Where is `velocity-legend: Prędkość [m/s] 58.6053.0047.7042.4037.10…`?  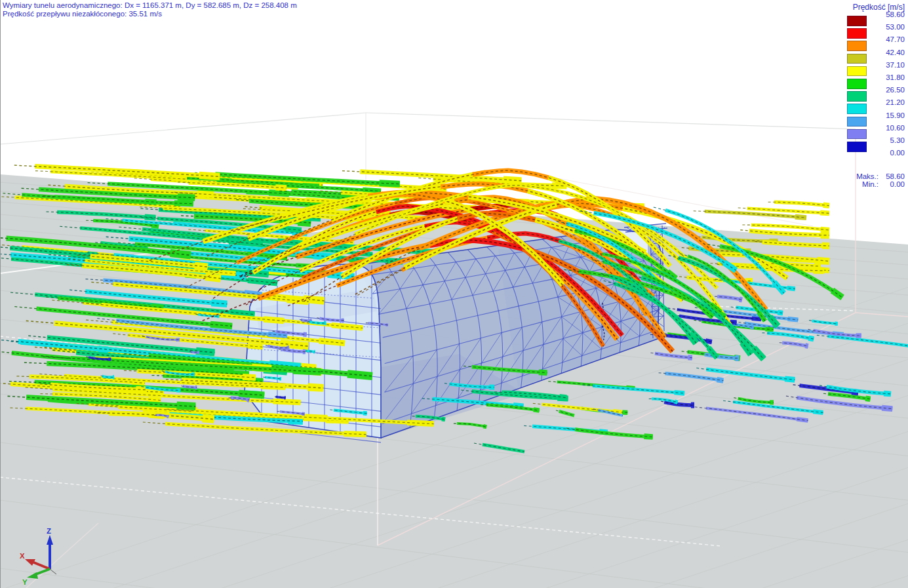 velocity-legend: Prędkość [m/s] 58.6053.0047.7042.4037.10… is located at coordinates (876, 96).